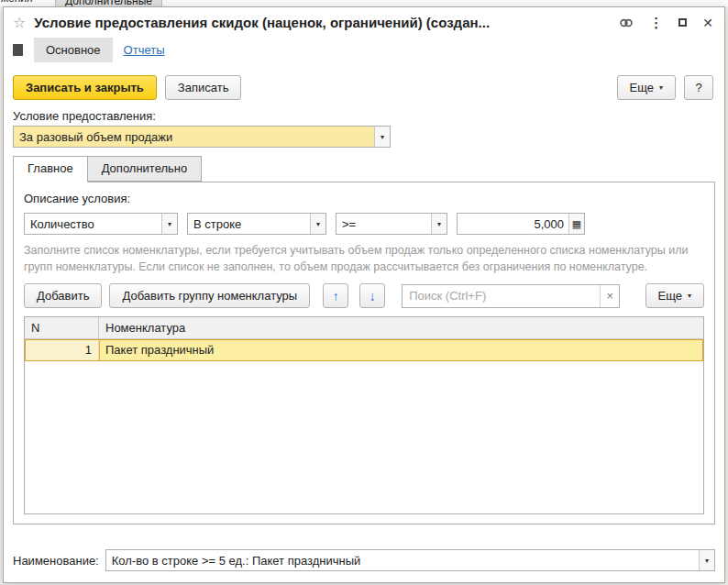 This screenshot has width=728, height=585. Describe the element at coordinates (513, 224) in the screenshot. I see `amount-input` at that location.